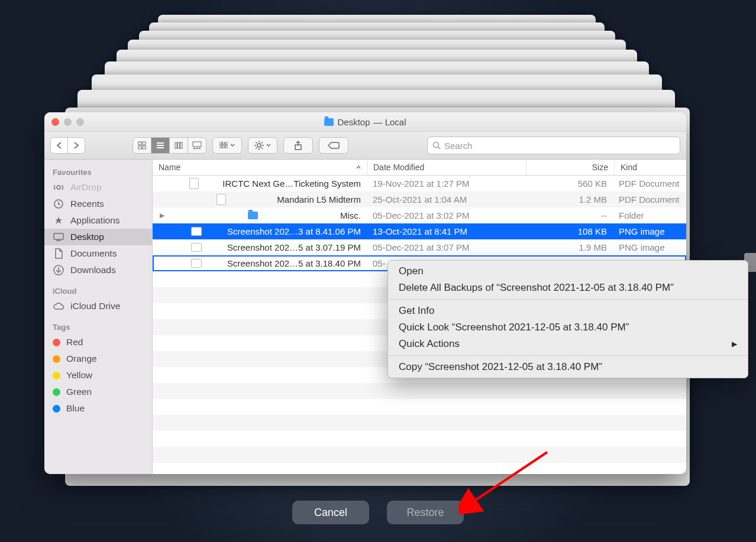 This screenshot has width=756, height=542. I want to click on column-headers: Name Date Modified Size Kind, so click(419, 168).